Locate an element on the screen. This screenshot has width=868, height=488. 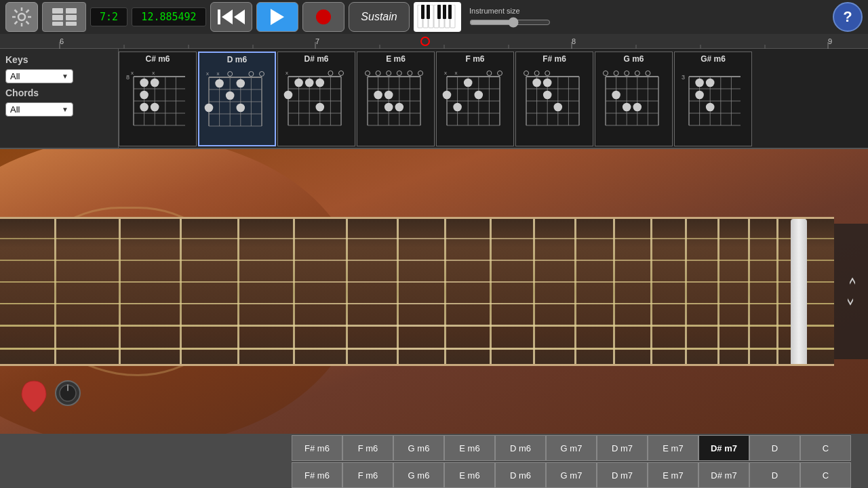
help-button: ? is located at coordinates (848, 17).